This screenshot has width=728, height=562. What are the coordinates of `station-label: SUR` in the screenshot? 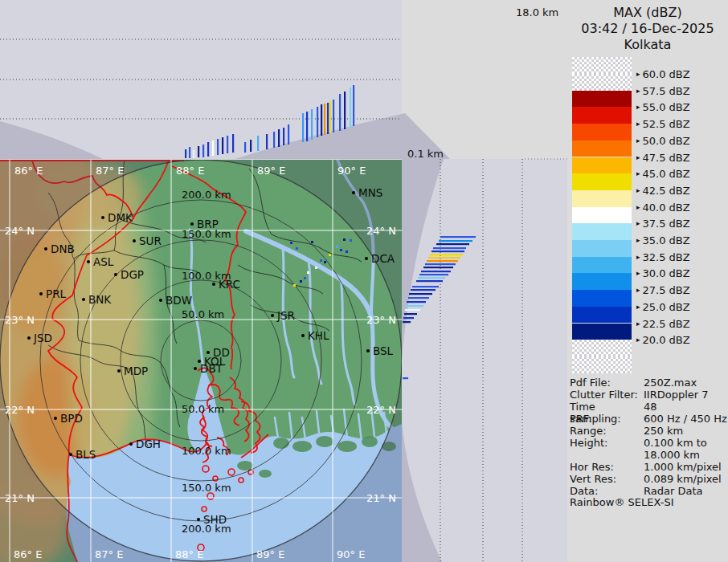 It's located at (150, 241).